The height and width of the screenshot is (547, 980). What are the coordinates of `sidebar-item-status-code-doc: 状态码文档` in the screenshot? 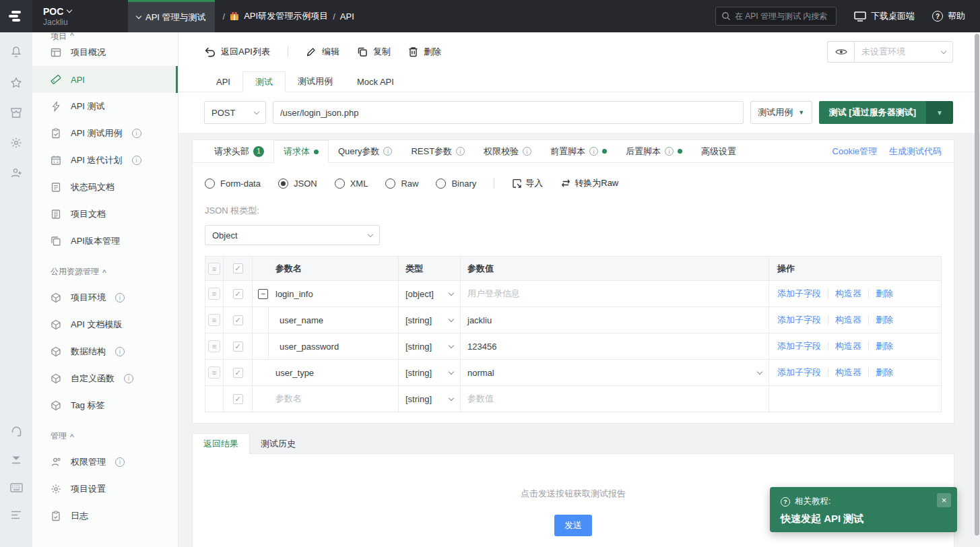 It's located at (105, 187).